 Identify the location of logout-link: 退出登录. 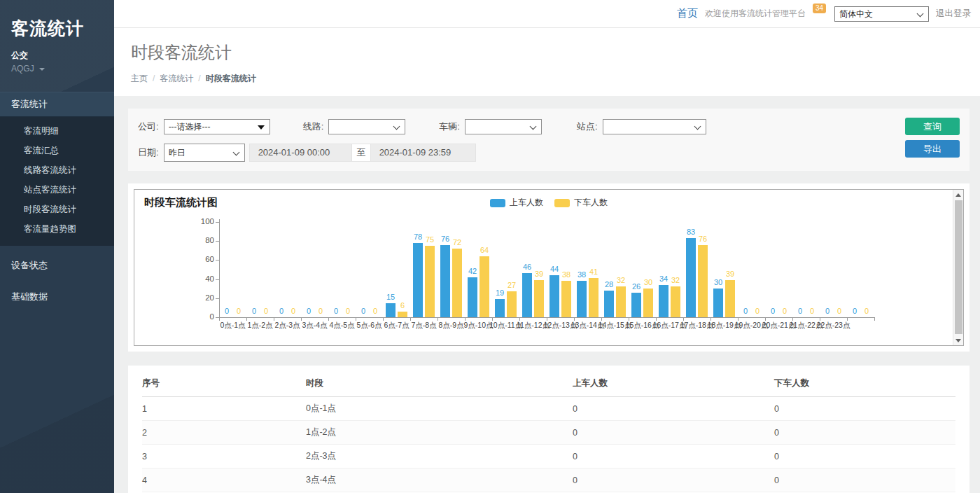
(953, 14).